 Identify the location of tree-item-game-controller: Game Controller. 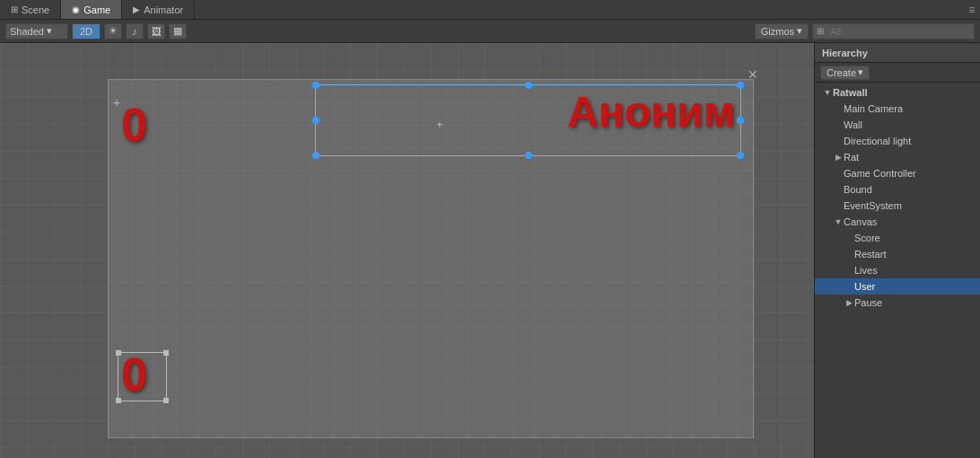
(897, 173).